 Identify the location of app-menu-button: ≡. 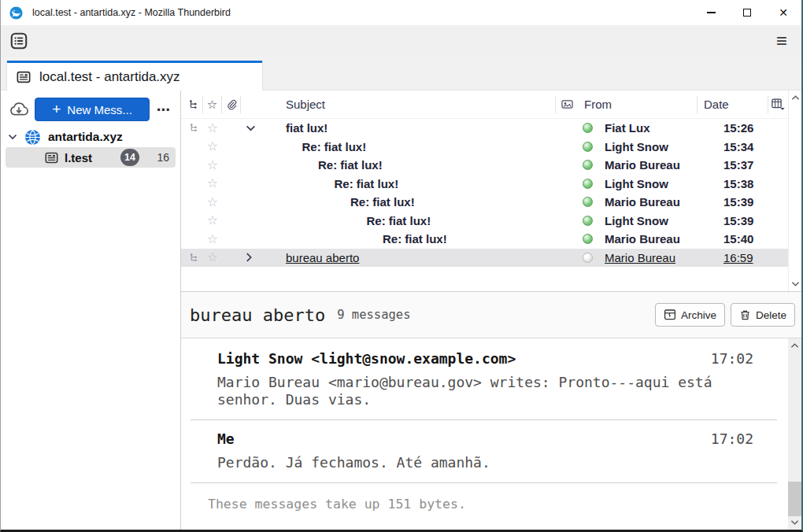
(782, 41).